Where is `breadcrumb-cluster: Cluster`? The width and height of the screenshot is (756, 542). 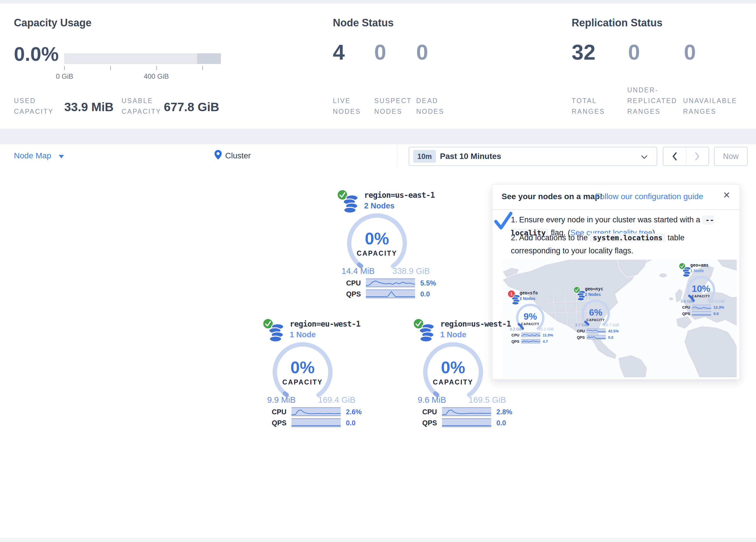 breadcrumb-cluster: Cluster is located at coordinates (238, 156).